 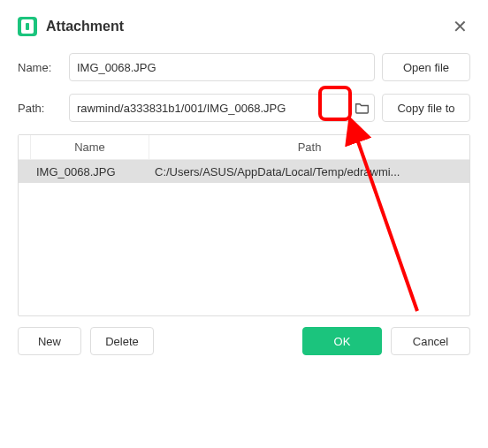 I want to click on copy-file-to-button: Copy file to, so click(x=426, y=108).